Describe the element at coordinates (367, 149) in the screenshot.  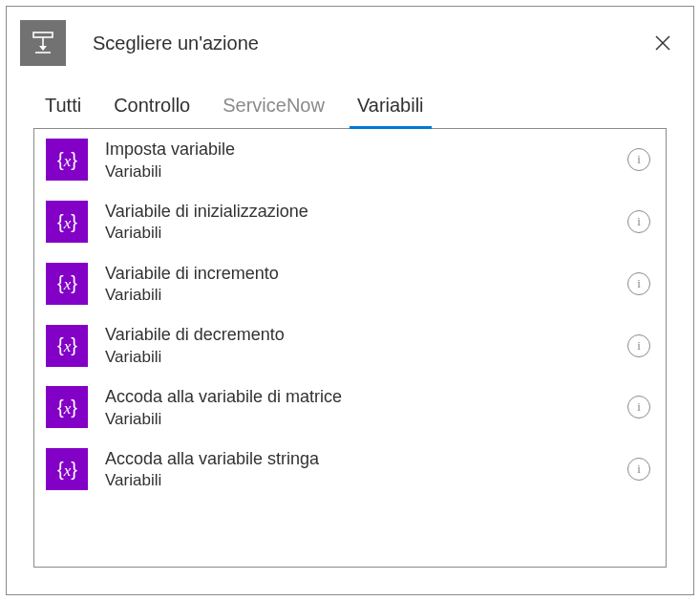
I see `action-title: Imposta variabile` at that location.